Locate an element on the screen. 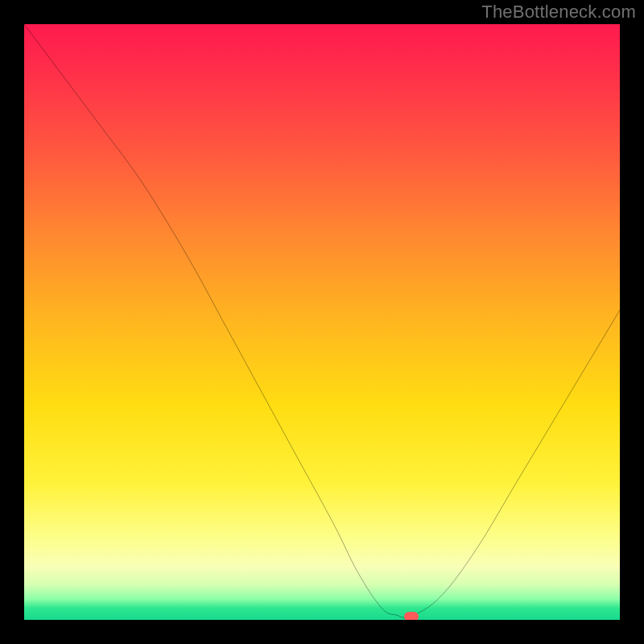 This screenshot has height=644, width=644. optimal-marker is located at coordinates (411, 616).